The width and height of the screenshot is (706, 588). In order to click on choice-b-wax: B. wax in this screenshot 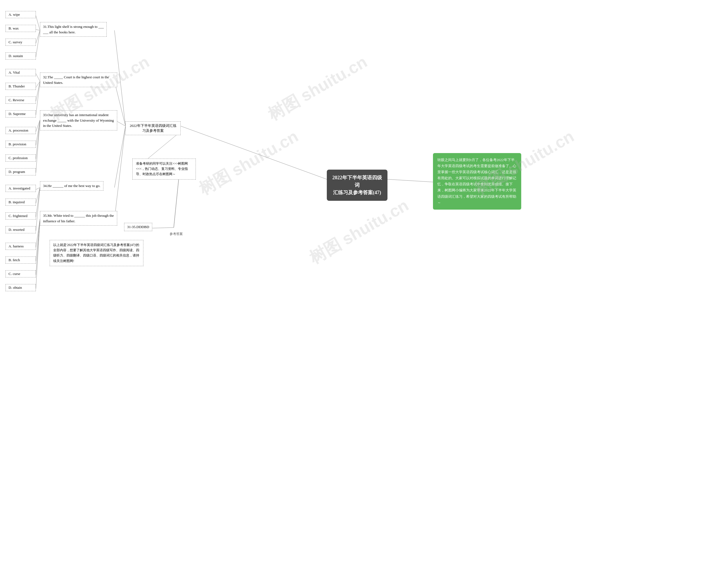, I will do `click(21, 28)`.